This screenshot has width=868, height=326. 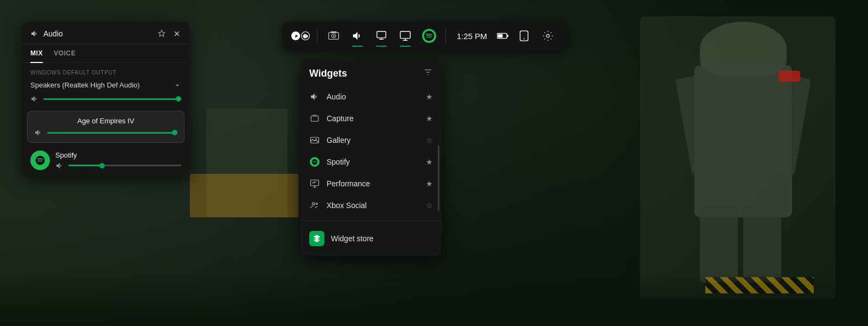 What do you see at coordinates (405, 46) in the screenshot?
I see `display-active-indicator` at bounding box center [405, 46].